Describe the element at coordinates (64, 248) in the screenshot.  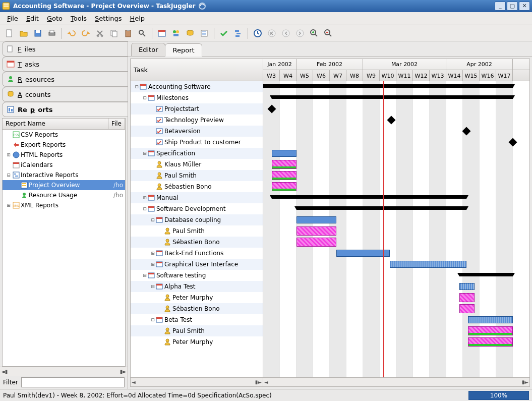
I see `report-tree: CSVCSV ReportsExport Reports⊞HTML Report…` at that location.